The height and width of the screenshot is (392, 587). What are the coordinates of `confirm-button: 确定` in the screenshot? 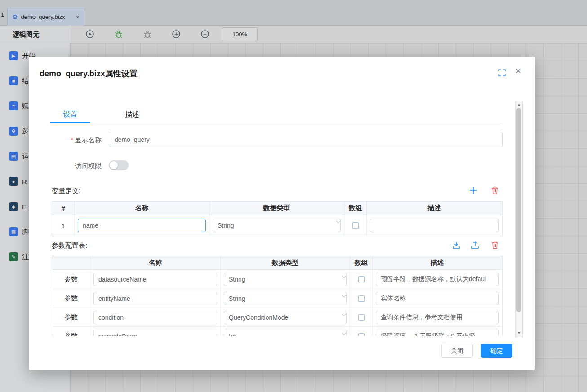 It's located at (497, 351).